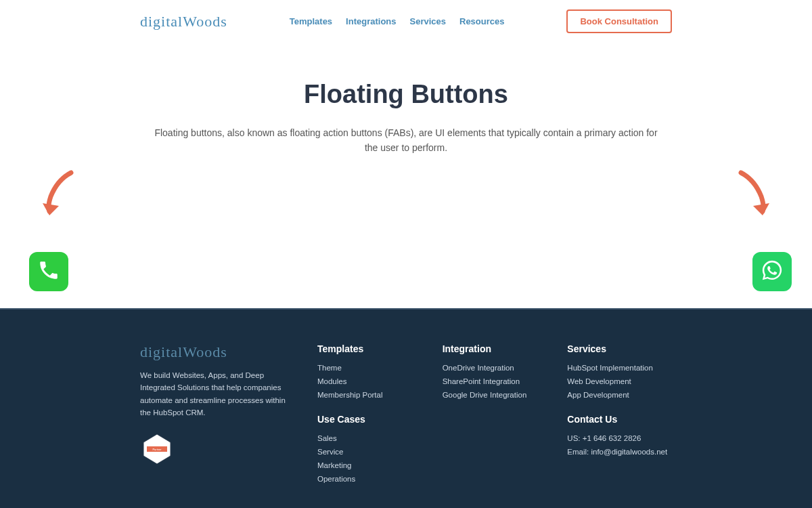  I want to click on whatsapp-icon, so click(772, 272).